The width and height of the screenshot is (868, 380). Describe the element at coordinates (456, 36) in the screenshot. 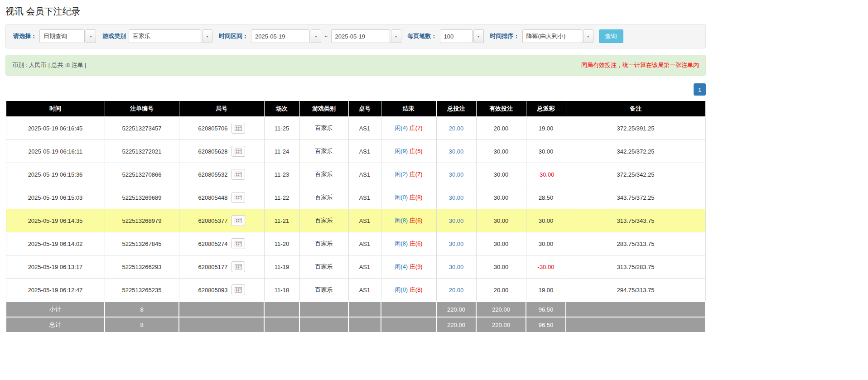

I see `page-size-input` at that location.